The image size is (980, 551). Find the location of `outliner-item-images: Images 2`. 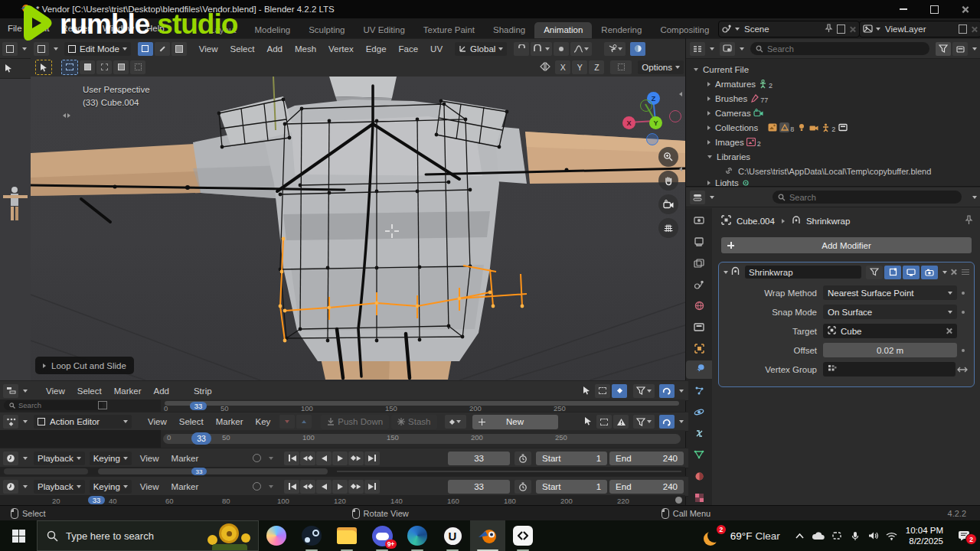

outliner-item-images: Images 2 is located at coordinates (835, 142).